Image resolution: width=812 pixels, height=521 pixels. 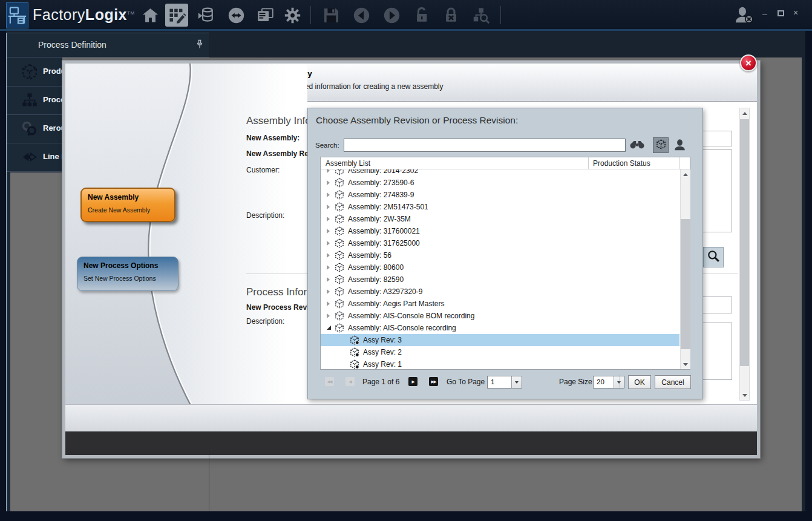 I want to click on tree-row-assembly: Assembly: 274839-9, so click(x=500, y=195).